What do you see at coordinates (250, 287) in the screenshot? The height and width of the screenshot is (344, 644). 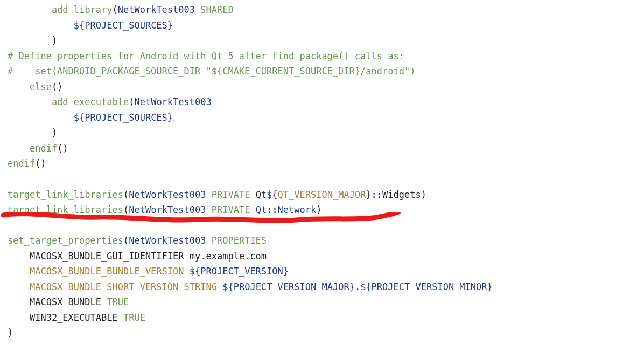 I see `code-line: MACOSX_BUNDLE_SHORT_VERSION_STRING ${PRO…` at bounding box center [250, 287].